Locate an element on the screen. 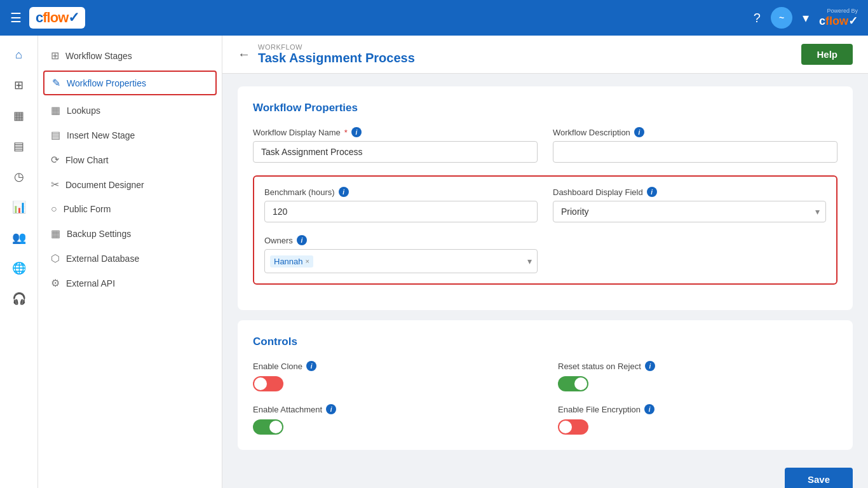 The width and height of the screenshot is (868, 488). owners-input-field is located at coordinates (421, 262).